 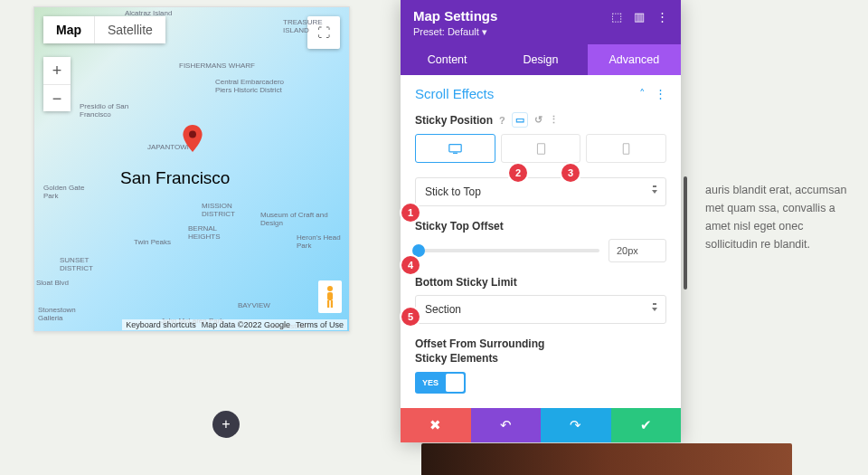 What do you see at coordinates (226, 424) in the screenshot?
I see `add-module-button: +` at bounding box center [226, 424].